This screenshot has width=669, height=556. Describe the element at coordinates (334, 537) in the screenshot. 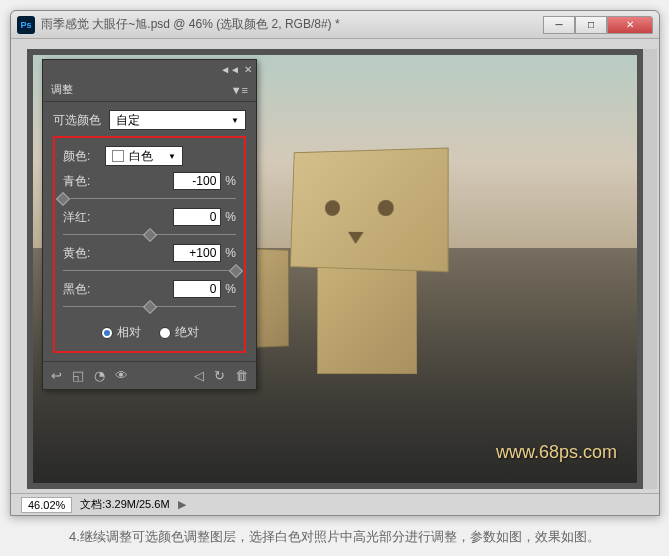

I see `caption-text: 4.继续调整可选颜色调整图层，选择白色对照片中高光部分进行调整，参数如图，效果如…` at that location.